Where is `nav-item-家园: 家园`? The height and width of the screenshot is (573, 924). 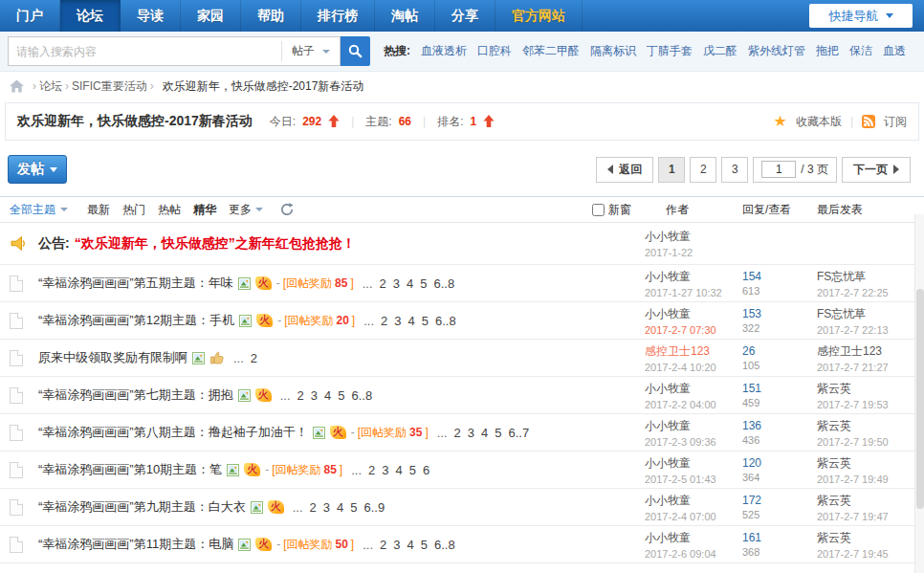
nav-item-家园: 家园 is located at coordinates (210, 15).